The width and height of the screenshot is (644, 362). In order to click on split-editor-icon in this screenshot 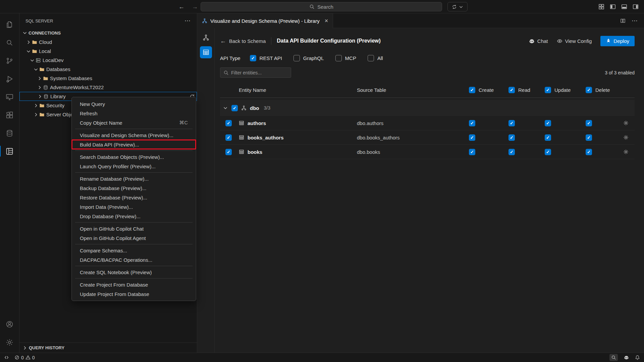, I will do `click(623, 21)`.